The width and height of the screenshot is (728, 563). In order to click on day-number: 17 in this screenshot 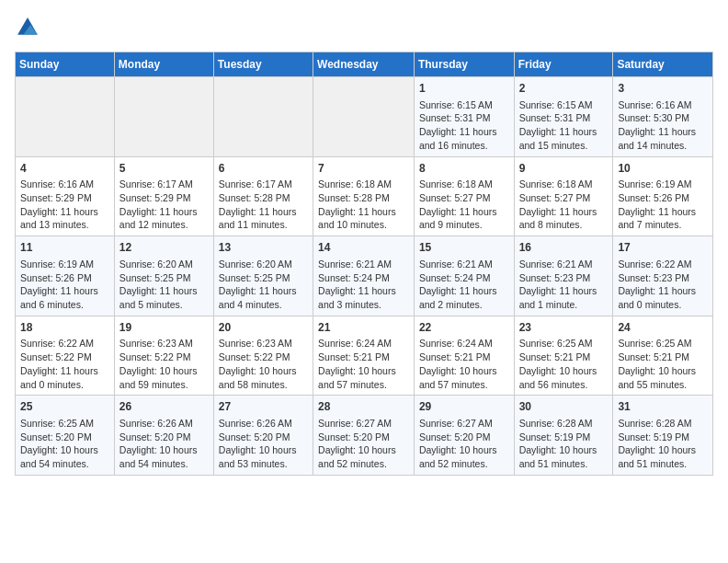, I will do `click(663, 248)`.